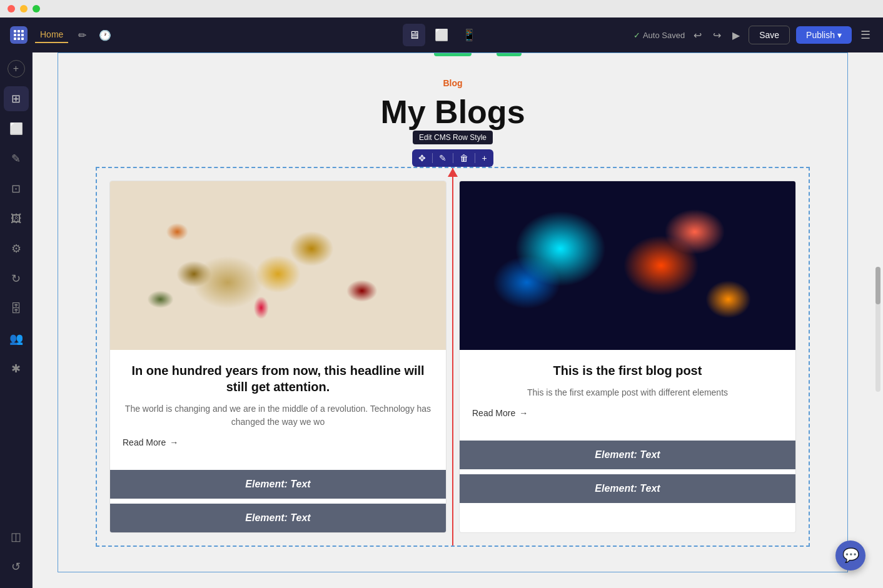  I want to click on sidebar-item-settings: ⚙, so click(16, 249).